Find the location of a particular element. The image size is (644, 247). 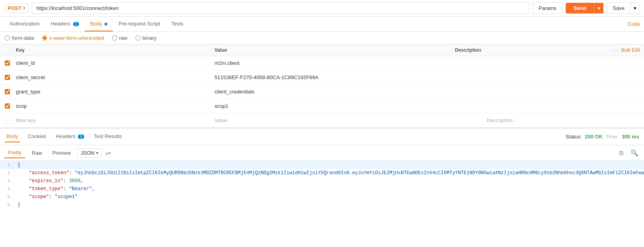

fmt-tab-raw: Raw is located at coordinates (37, 153).